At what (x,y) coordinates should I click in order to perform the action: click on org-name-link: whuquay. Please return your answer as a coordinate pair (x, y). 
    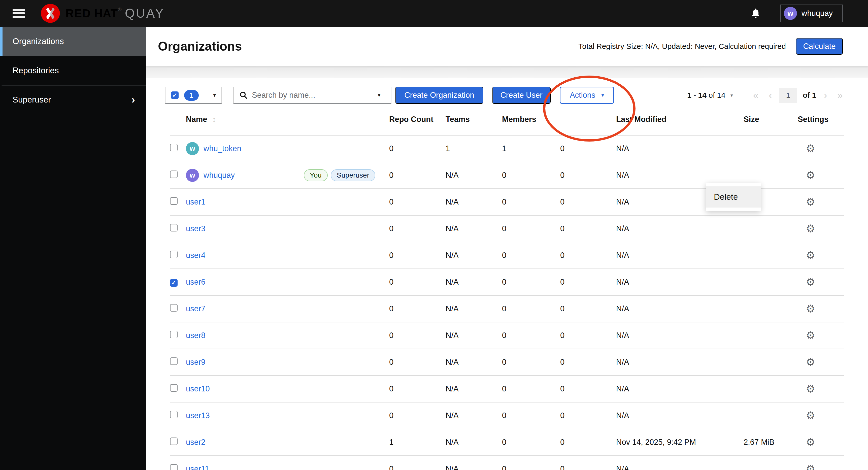
    Looking at the image, I should click on (219, 175).